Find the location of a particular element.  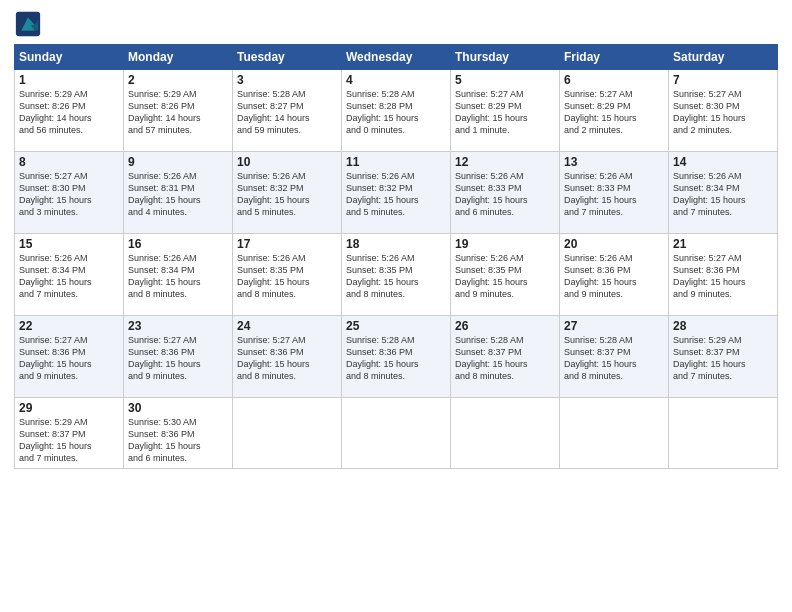

weekday-monday: Monday is located at coordinates (178, 58).